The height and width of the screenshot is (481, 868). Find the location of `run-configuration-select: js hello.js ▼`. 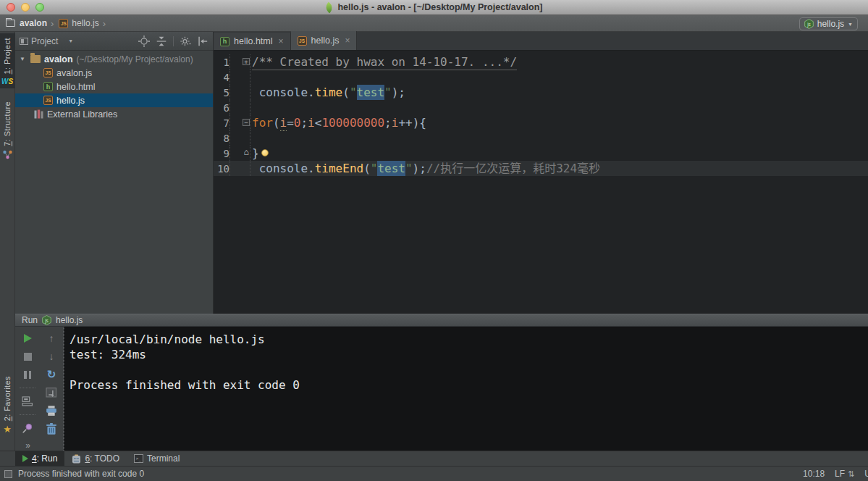

run-configuration-select: js hello.js ▼ is located at coordinates (828, 24).